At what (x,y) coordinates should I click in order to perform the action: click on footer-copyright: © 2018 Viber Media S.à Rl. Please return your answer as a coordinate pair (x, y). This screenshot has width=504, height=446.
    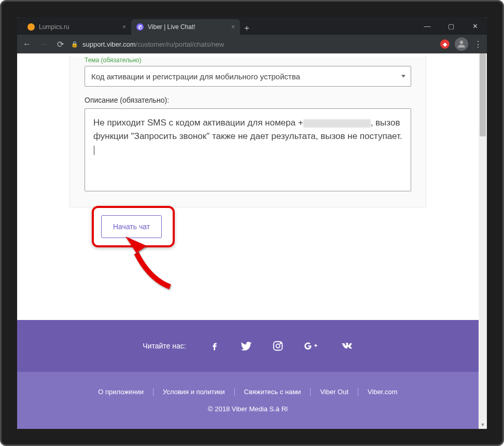
    Looking at the image, I should click on (248, 409).